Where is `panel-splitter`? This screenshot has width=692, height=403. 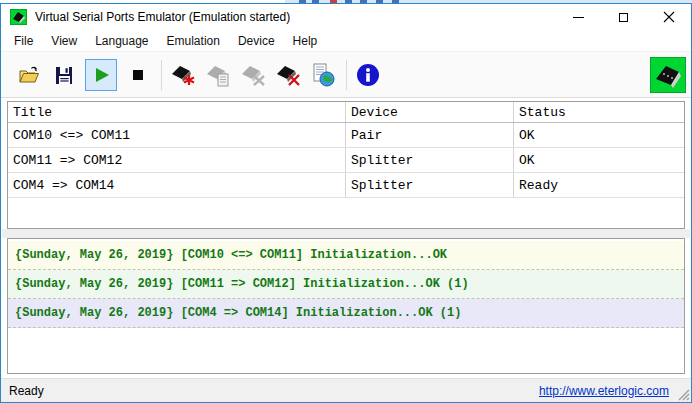 panel-splitter is located at coordinates (346, 234).